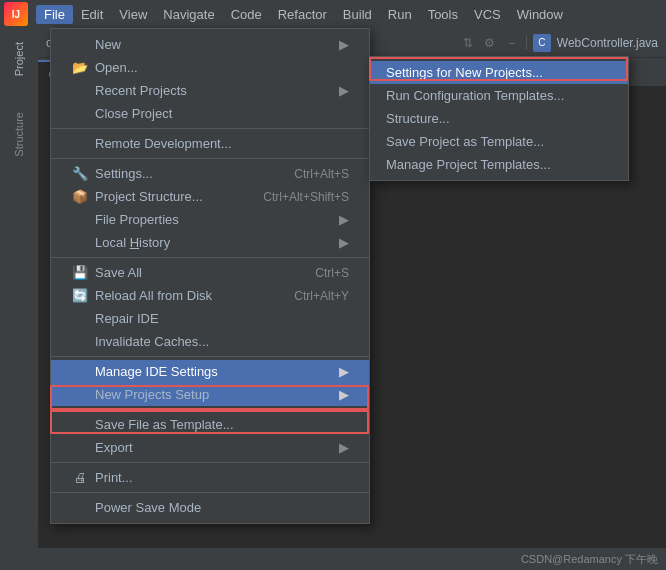 The image size is (666, 570). What do you see at coordinates (418, 118) in the screenshot?
I see `structure-label: Structure...` at bounding box center [418, 118].